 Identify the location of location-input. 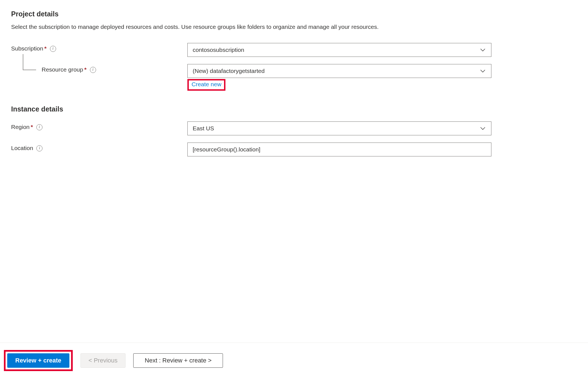
(339, 149).